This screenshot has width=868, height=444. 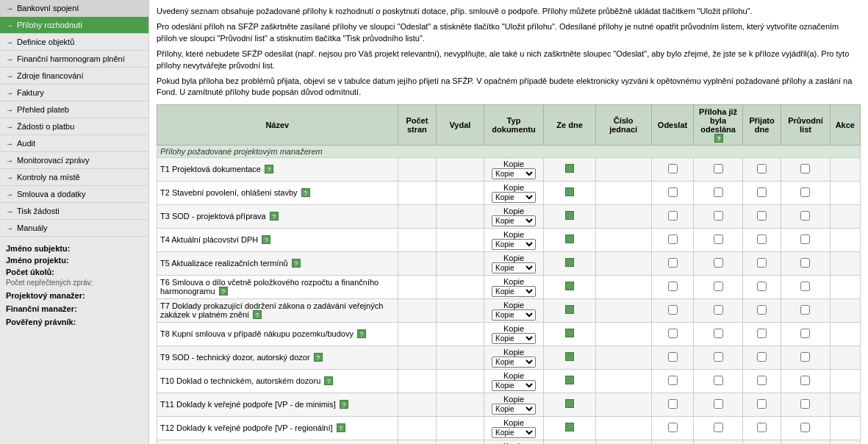 I want to click on sidebar-item-audit: →Audit, so click(x=74, y=144).